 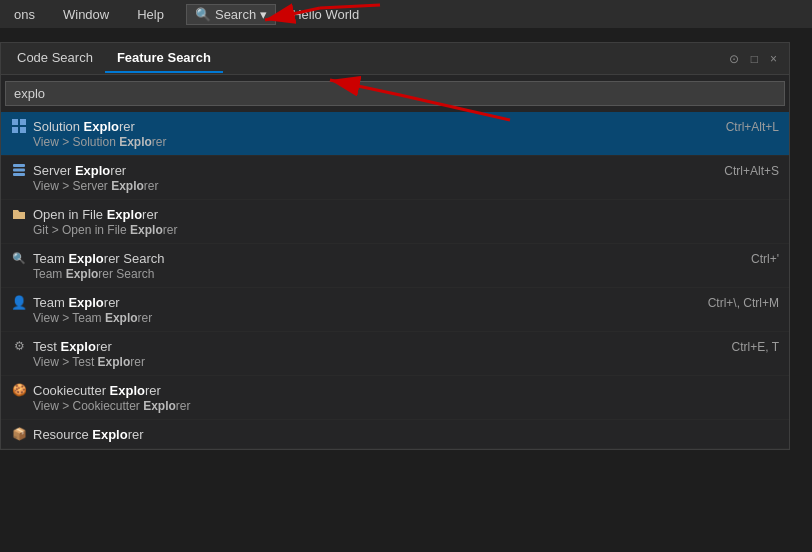 What do you see at coordinates (19, 258) in the screenshot?
I see `search-team-icon: 🔍` at bounding box center [19, 258].